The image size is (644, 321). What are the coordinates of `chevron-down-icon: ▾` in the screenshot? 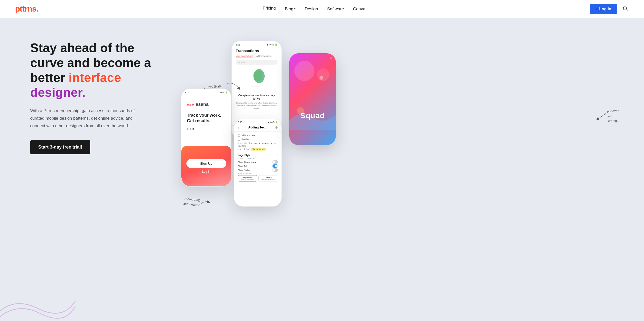 It's located at (295, 9).